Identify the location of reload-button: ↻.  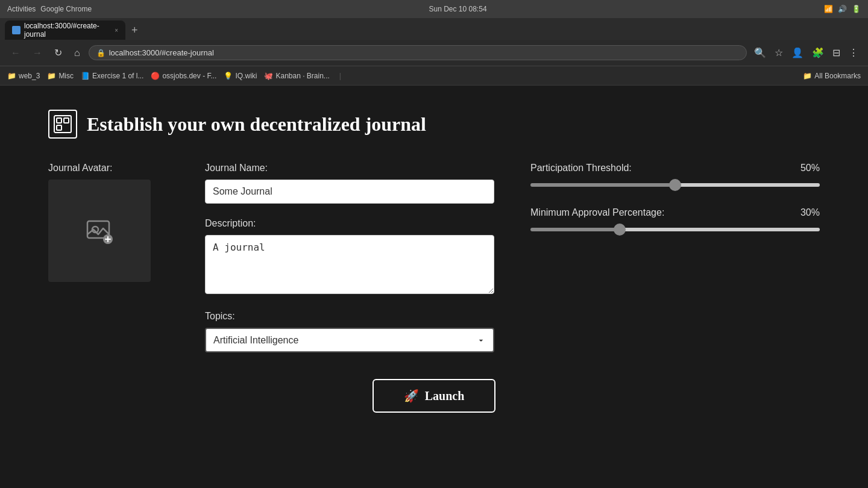
(58, 53).